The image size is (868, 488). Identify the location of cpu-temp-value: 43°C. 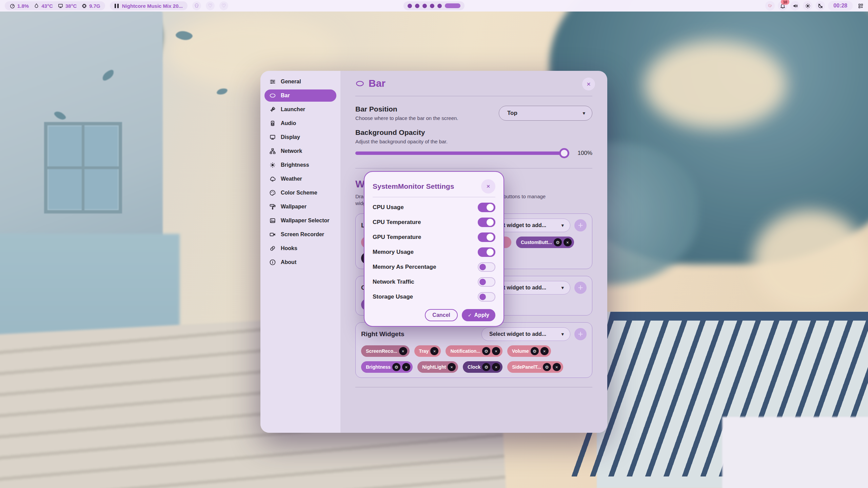
(47, 6).